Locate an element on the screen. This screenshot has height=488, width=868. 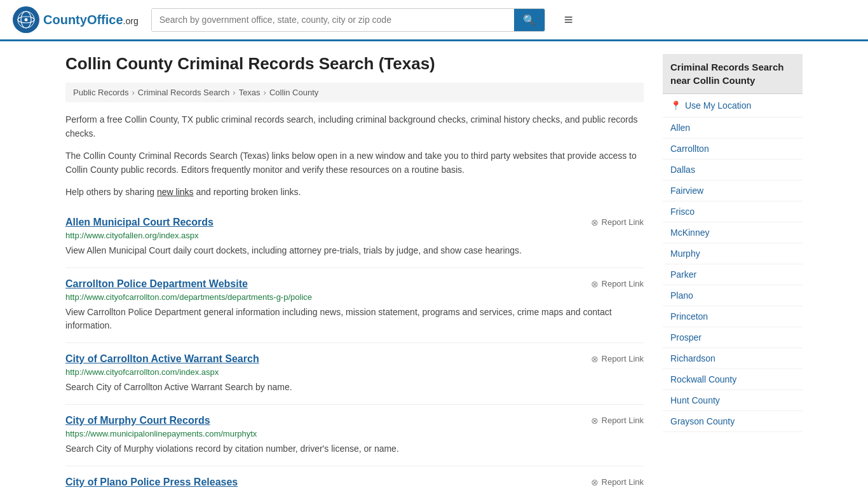
sidebar-link: Grayson County is located at coordinates (733, 422).